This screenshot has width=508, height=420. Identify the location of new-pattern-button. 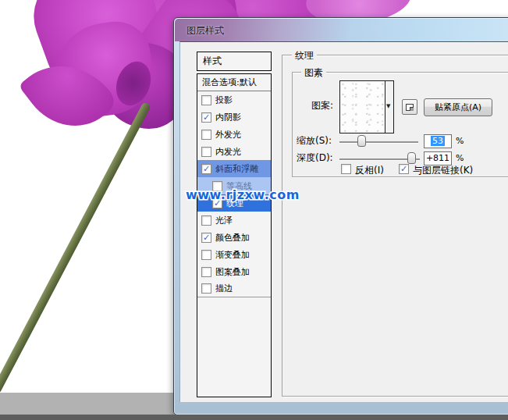
(410, 107).